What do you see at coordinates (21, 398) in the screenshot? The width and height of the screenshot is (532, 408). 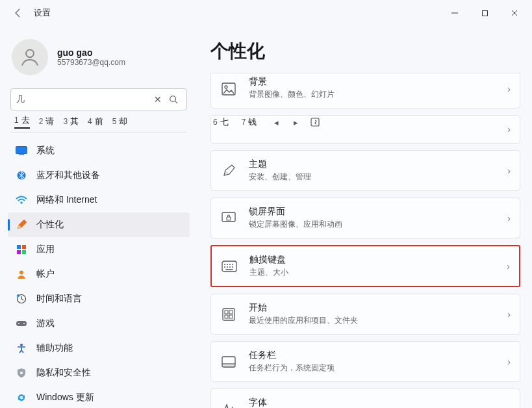 I see `update-icon` at bounding box center [21, 398].